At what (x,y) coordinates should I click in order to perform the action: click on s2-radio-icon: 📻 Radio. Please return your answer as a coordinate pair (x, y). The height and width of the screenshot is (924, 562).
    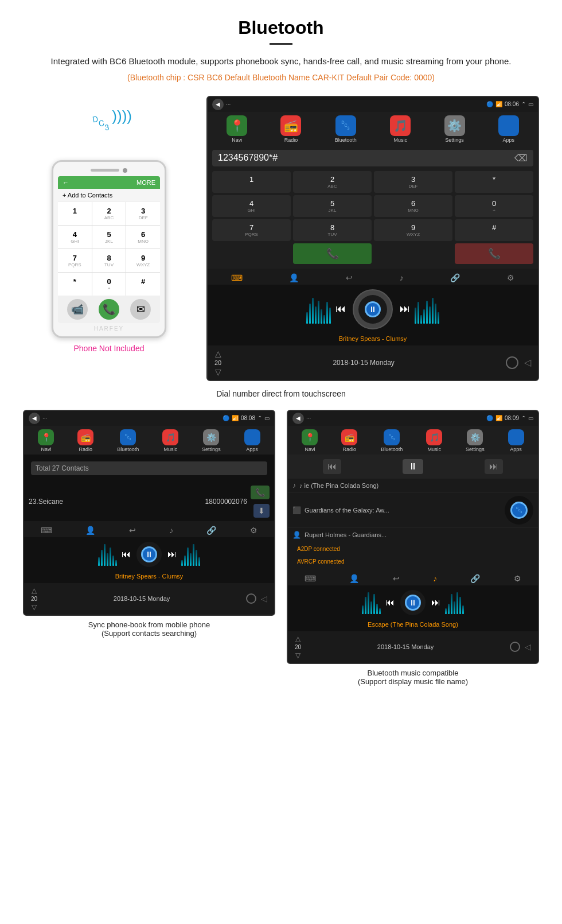
    Looking at the image, I should click on (85, 441).